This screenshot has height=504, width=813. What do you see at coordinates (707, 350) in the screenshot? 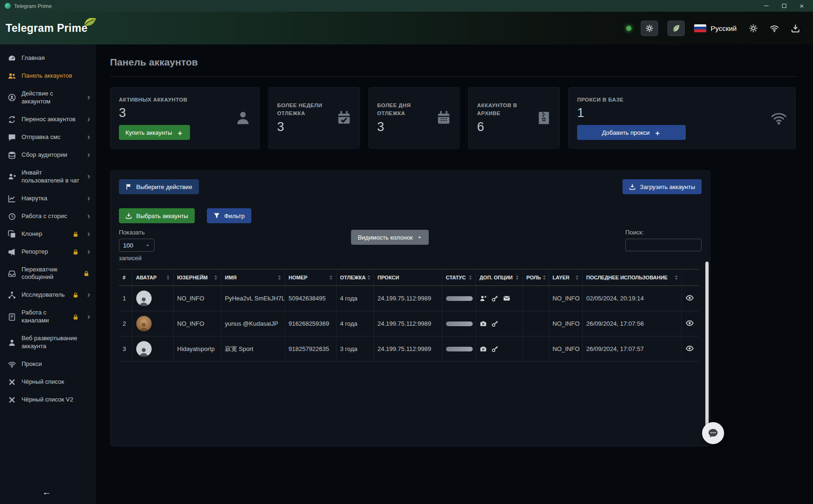
I see `table-scrollbar-thumb` at bounding box center [707, 350].